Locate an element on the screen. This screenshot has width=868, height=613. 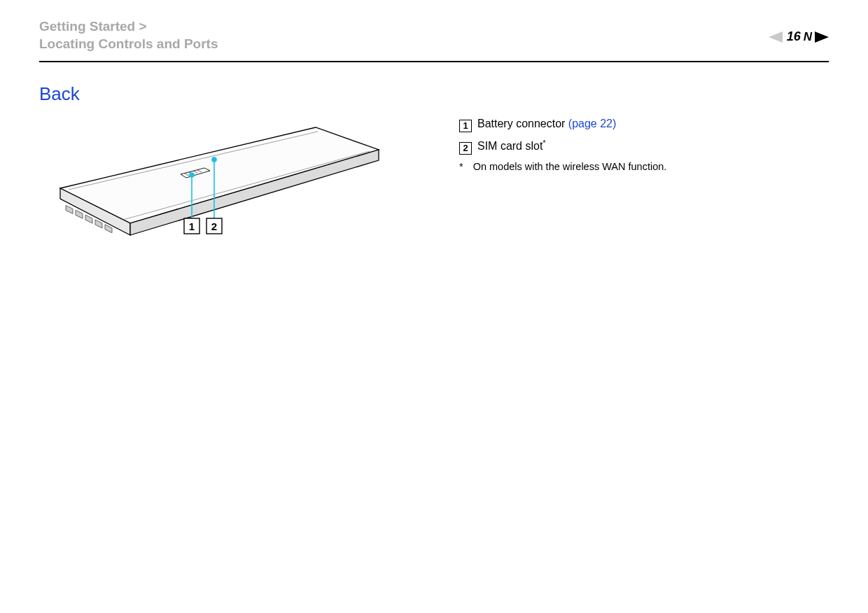
prev-page-arrow-icon is located at coordinates (776, 37).